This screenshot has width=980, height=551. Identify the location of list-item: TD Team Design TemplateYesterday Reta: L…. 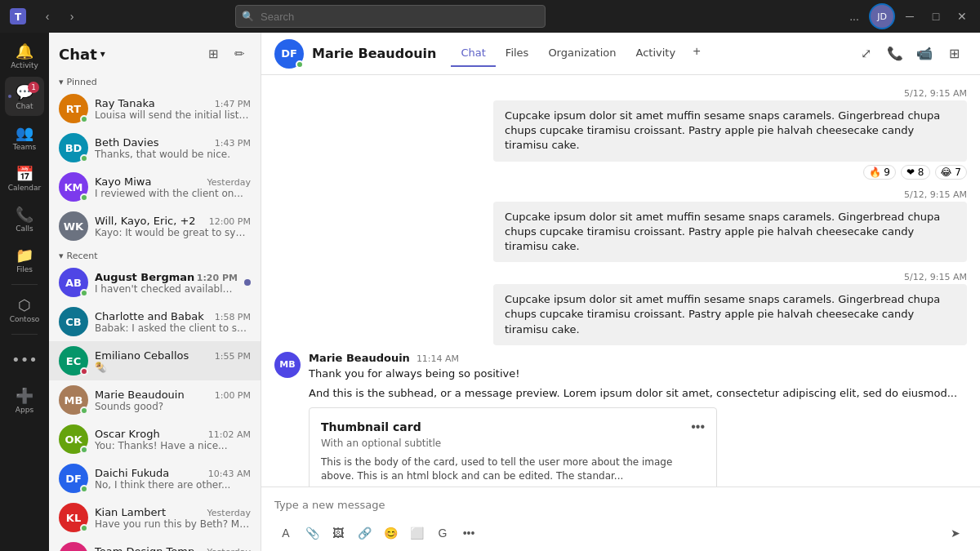
(155, 544).